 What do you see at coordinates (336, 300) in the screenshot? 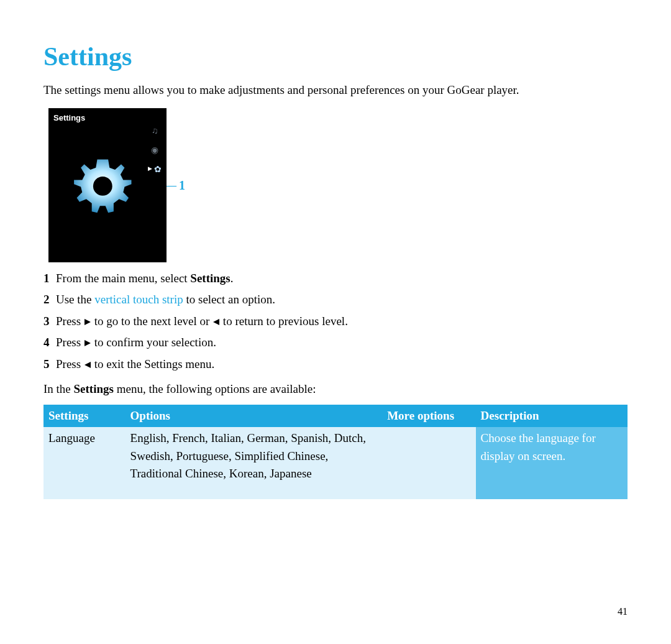
I see `step-2: 2Use the vertical touch strip to select …` at bounding box center [336, 300].